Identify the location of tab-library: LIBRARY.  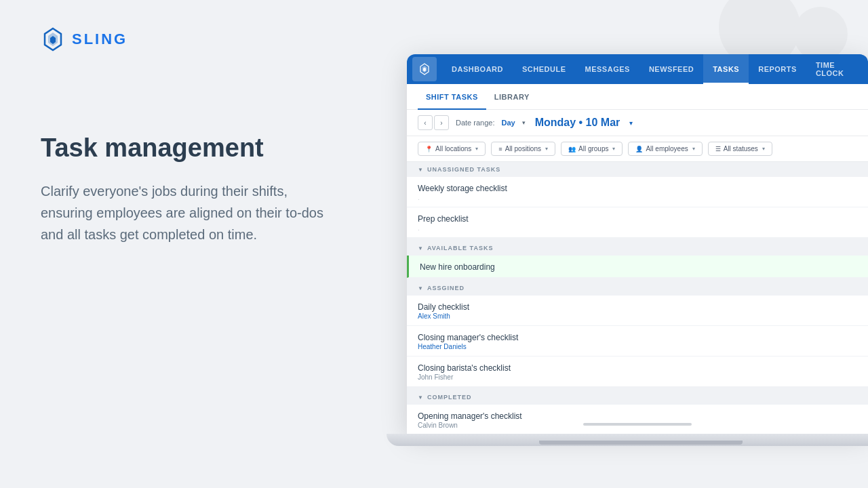
(512, 97).